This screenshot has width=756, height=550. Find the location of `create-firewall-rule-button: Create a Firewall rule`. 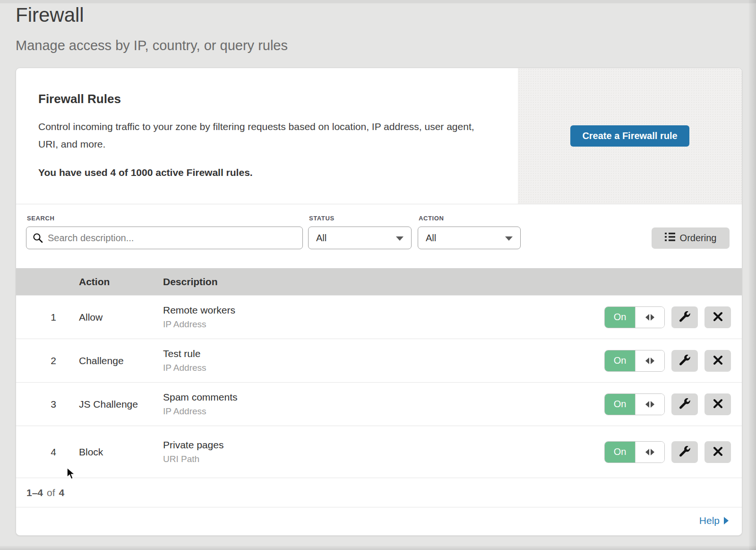

create-firewall-rule-button: Create a Firewall rule is located at coordinates (629, 136).